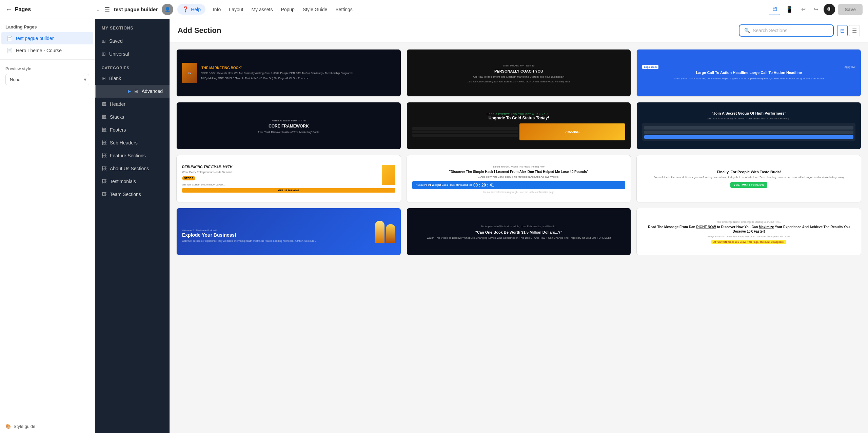  Describe the element at coordinates (289, 126) in the screenshot. I see `section-card-4: Here's A Sneak Peek At The CORE FRAMEWOR…` at that location.